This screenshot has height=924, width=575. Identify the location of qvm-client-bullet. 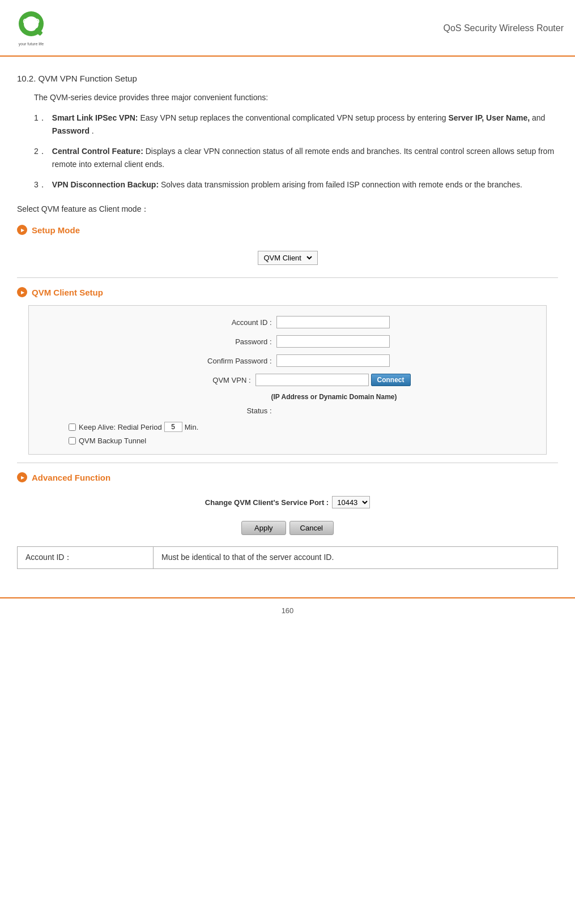
(22, 292).